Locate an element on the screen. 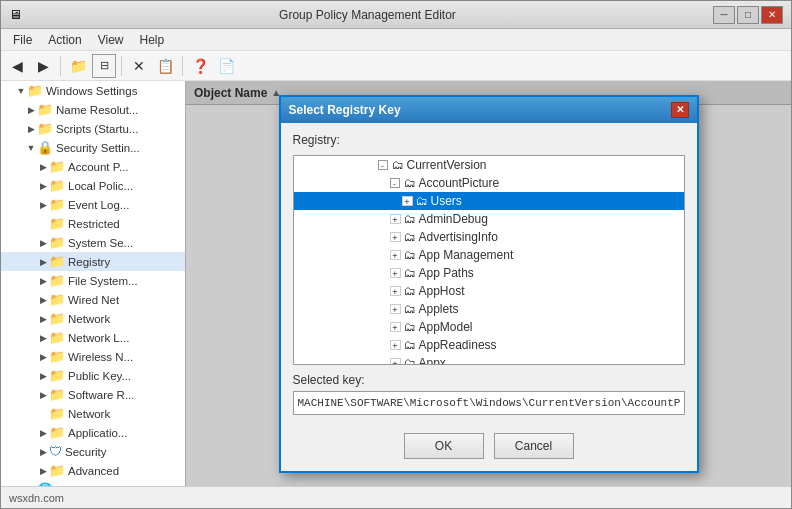 Image resolution: width=792 pixels, height=509 pixels. tree-item-advanced: ▶ 📁 Advanced is located at coordinates (93, 470).